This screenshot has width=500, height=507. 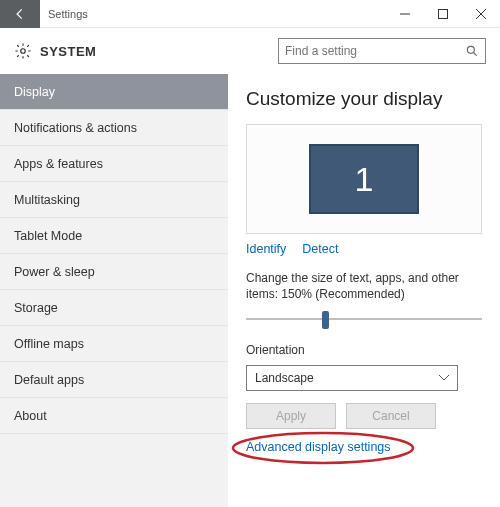 I want to click on sidebar-item-default-apps: Default apps, so click(x=114, y=380).